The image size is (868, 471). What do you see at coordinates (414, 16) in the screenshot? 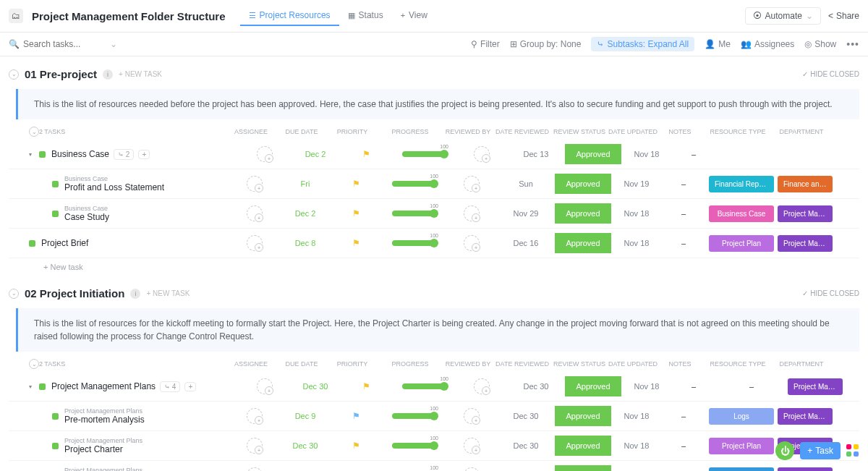
I see `tab-add-view: + View` at bounding box center [414, 16].